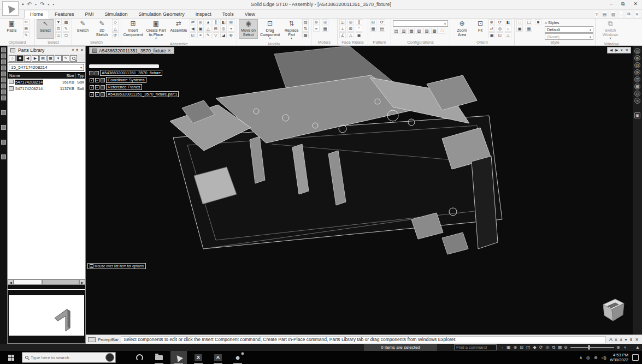  I want to click on radial-tool-icon: ⊕, so click(637, 58).